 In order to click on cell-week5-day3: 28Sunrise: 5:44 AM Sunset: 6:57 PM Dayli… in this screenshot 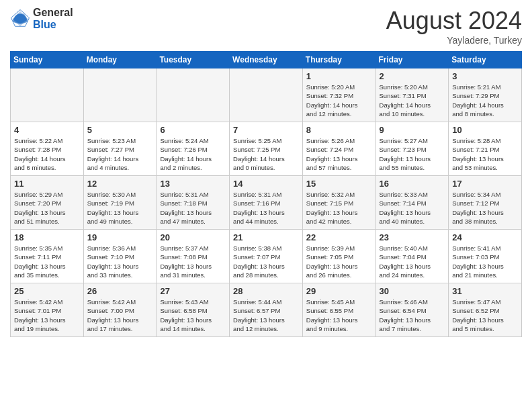, I will do `click(266, 310)`.